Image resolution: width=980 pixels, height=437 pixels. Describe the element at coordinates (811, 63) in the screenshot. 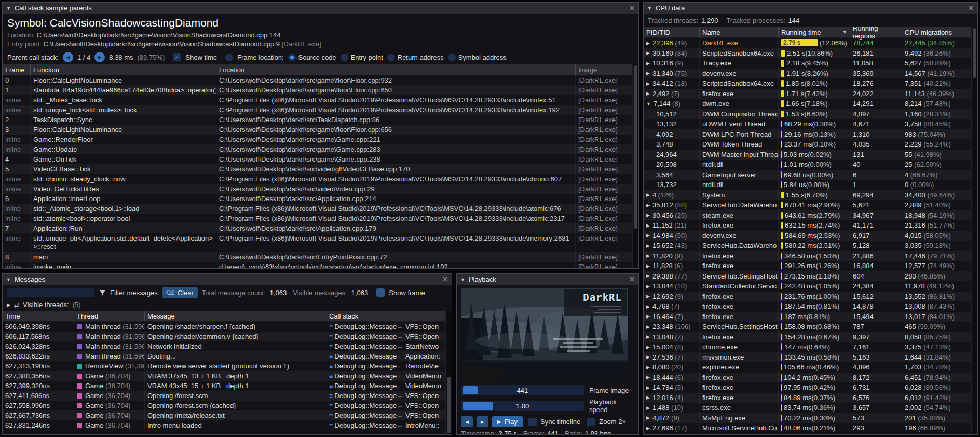

I see `cpu-row: ▶10,316 (9)Tracy.exe2.18 s (9.45%)11,058…` at that location.